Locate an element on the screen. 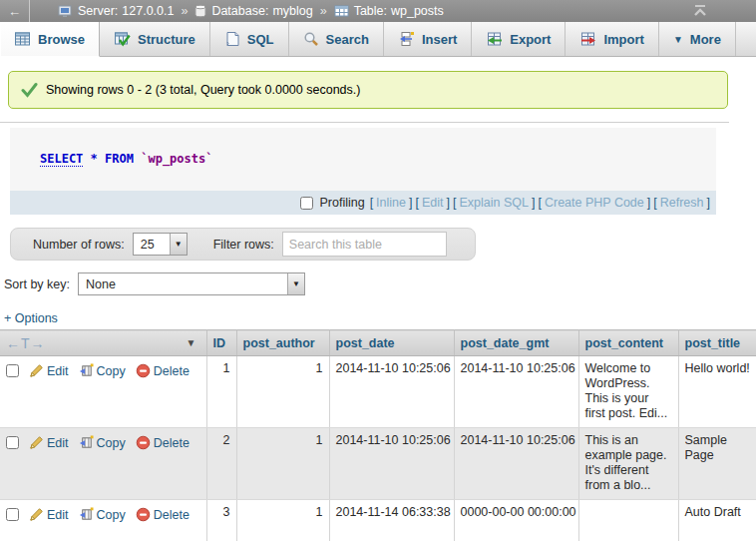 The height and width of the screenshot is (541, 756). tab-insert: Insert is located at coordinates (428, 39).